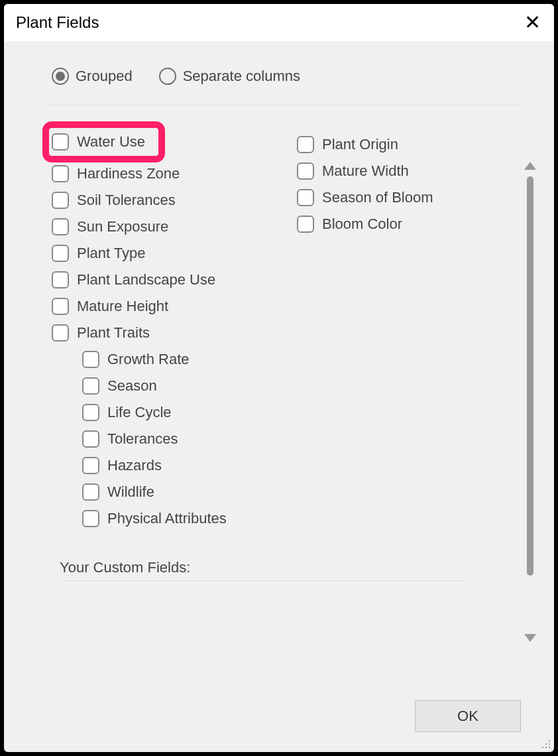  I want to click on checkbox-season: Season, so click(176, 386).